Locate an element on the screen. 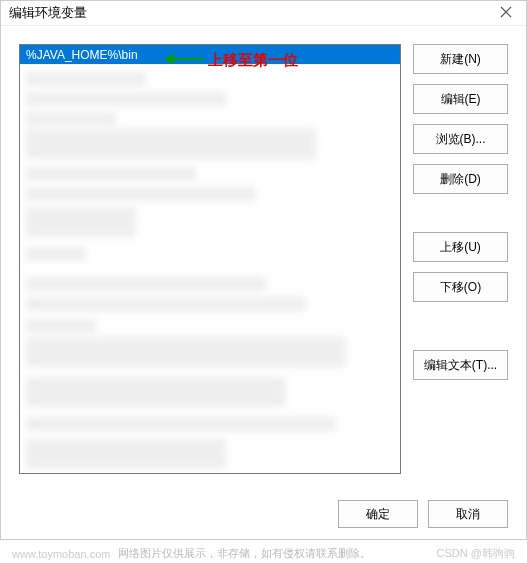  list-item-selected: %JAVA_HOME%\bin is located at coordinates (210, 55).